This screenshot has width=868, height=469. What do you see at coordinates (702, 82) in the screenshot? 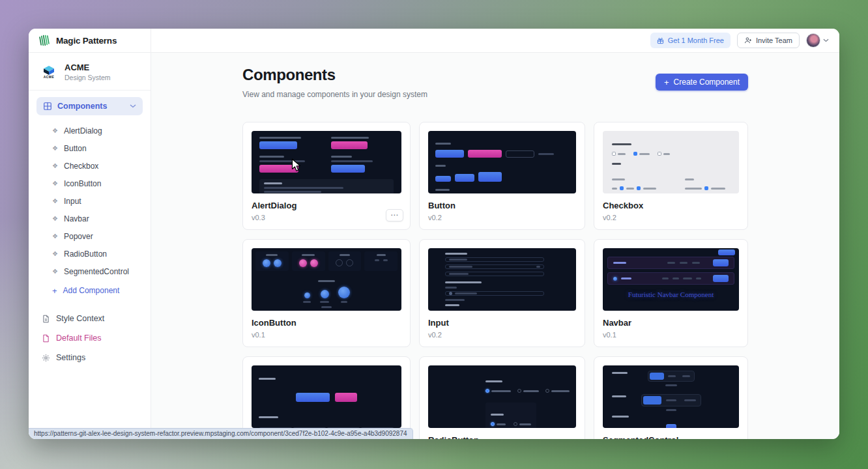
I see `create-component-button: + Create Component` at bounding box center [702, 82].